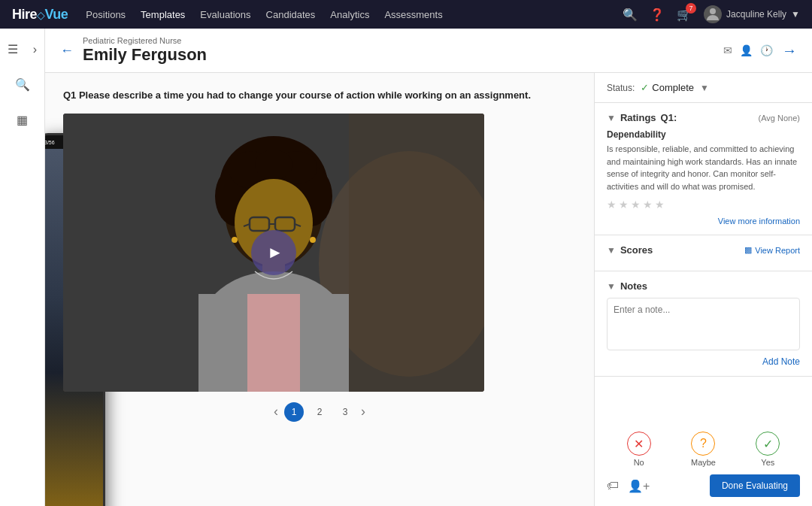 The height and width of the screenshot is (506, 812). I want to click on view-report-text: View Report, so click(777, 250).